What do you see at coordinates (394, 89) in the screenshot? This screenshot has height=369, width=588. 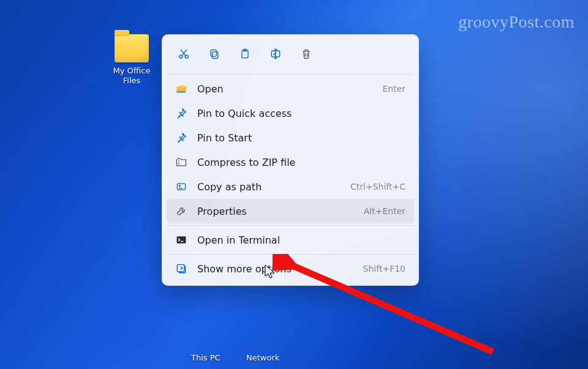 I see `menu-item-accel: Enter` at bounding box center [394, 89].